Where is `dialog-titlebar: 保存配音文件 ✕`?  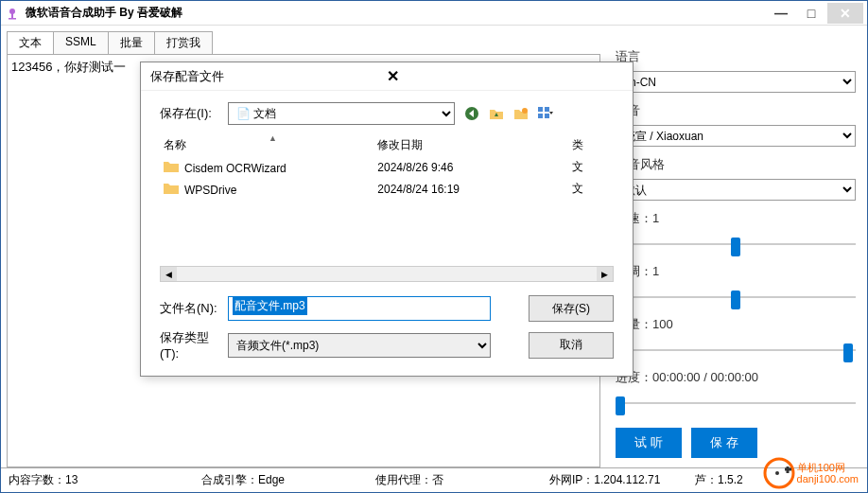
dialog-titlebar: 保存配音文件 ✕ is located at coordinates (387, 77).